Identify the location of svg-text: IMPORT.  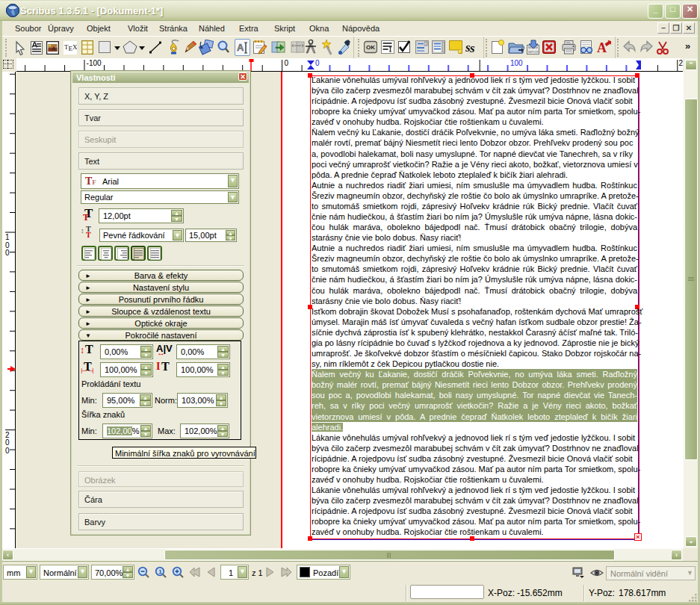
(534, 52).